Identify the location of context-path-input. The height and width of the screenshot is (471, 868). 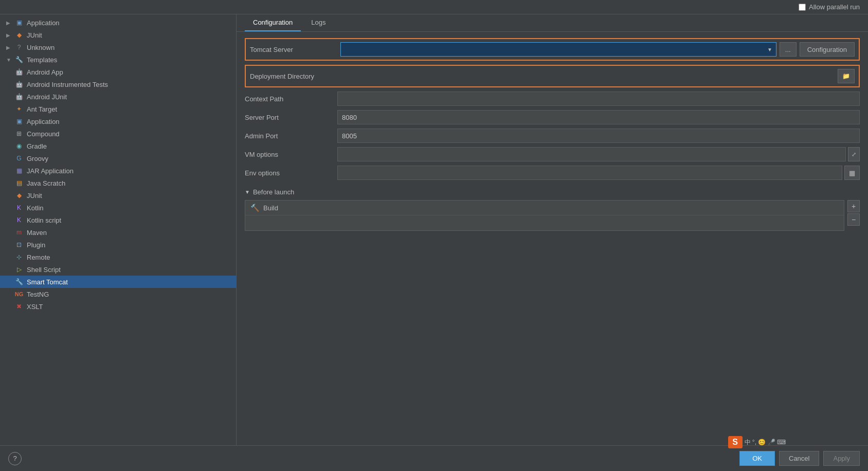
(599, 99).